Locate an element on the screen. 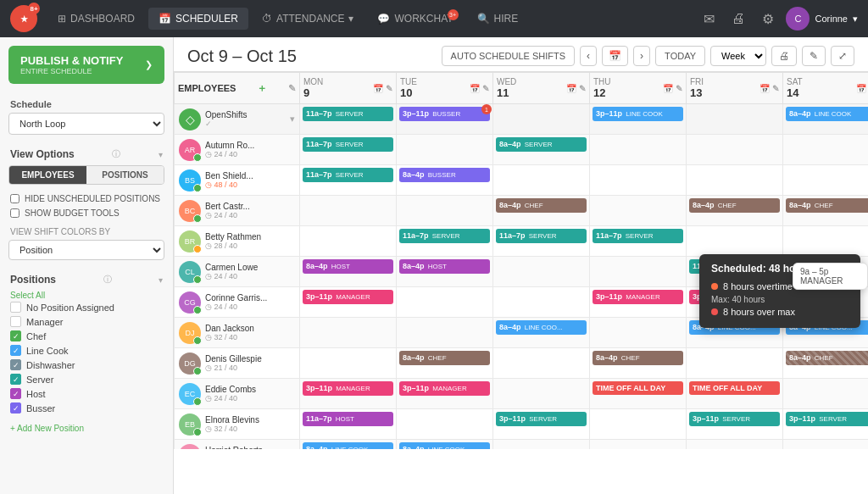  view-options-chevron-icon: ▾ is located at coordinates (161, 154).